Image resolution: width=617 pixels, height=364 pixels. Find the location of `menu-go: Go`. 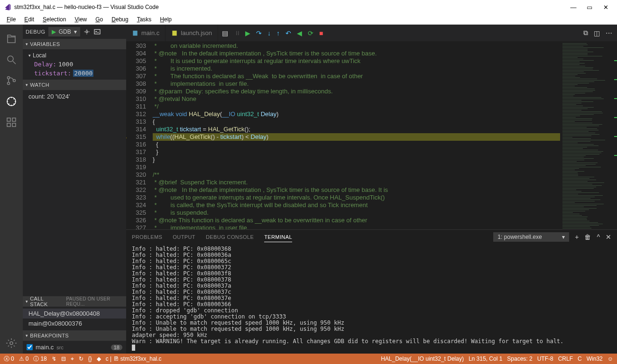

menu-go: Go is located at coordinates (99, 19).